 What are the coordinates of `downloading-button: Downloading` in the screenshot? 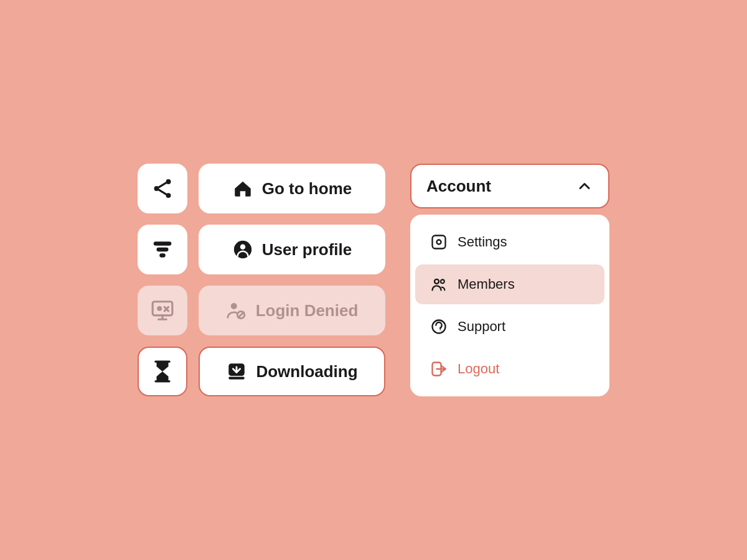 It's located at (292, 371).